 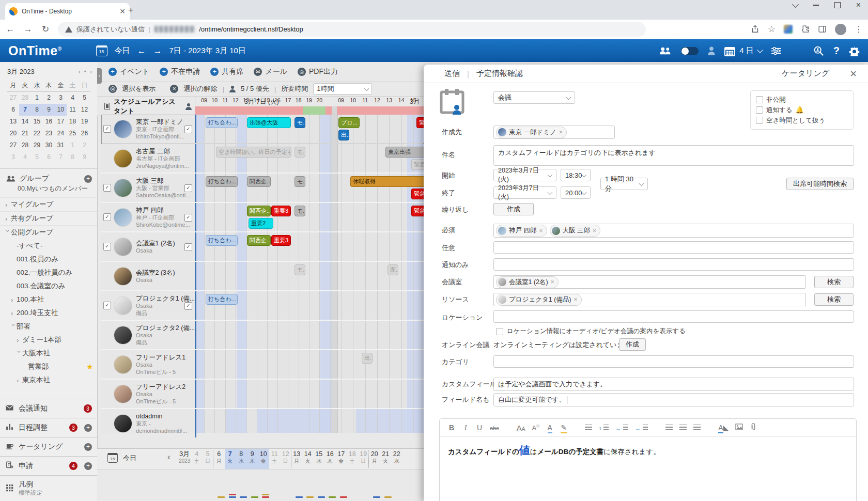 What do you see at coordinates (739, 428) in the screenshot?
I see `image-icon` at bounding box center [739, 428].